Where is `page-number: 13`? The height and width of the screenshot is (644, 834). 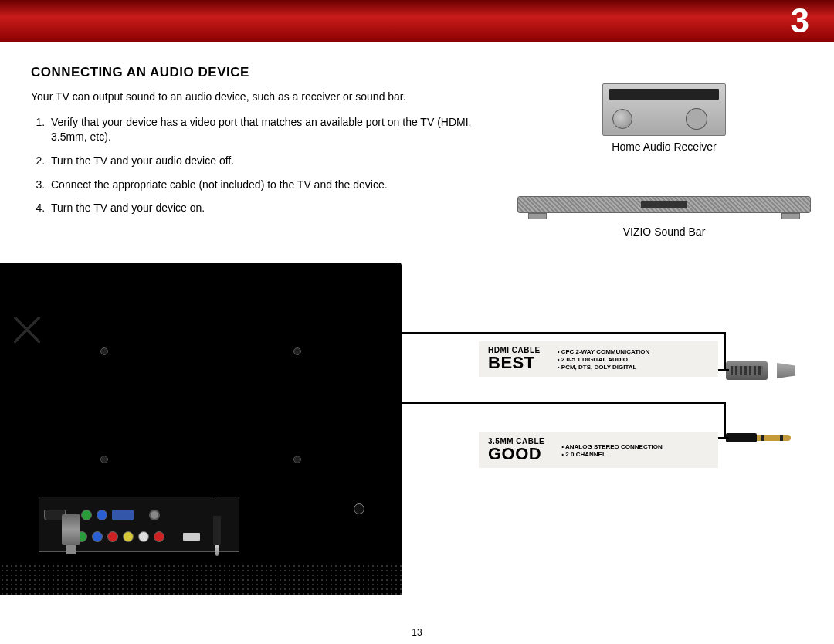 page-number: 13 is located at coordinates (417, 632).